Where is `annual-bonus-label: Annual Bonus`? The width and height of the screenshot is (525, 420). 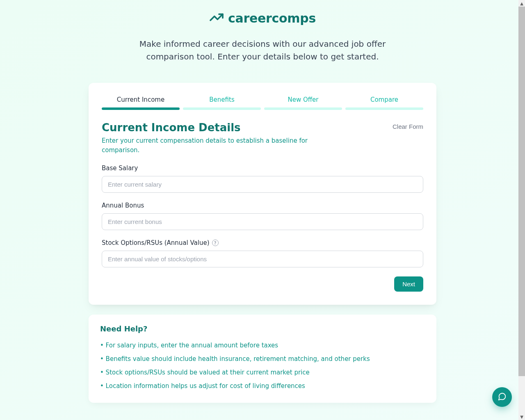 annual-bonus-label: Annual Bonus is located at coordinates (262, 205).